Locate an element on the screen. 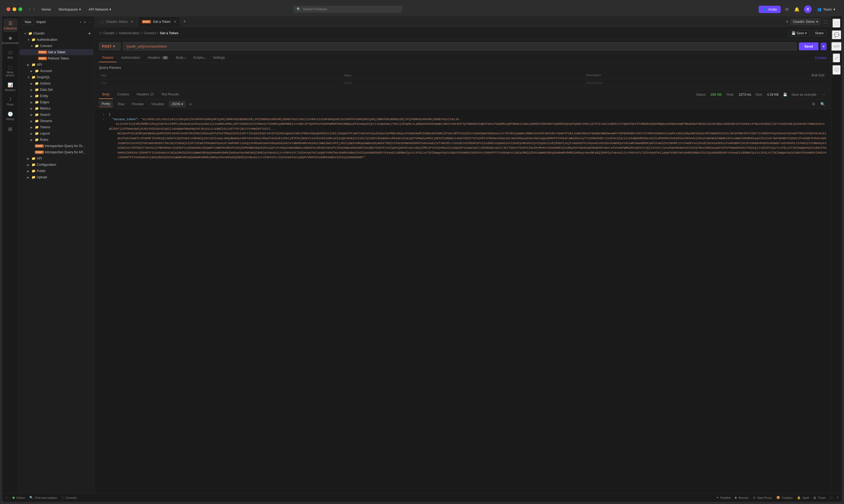  console-button: ⬚ Console is located at coordinates (69, 498).